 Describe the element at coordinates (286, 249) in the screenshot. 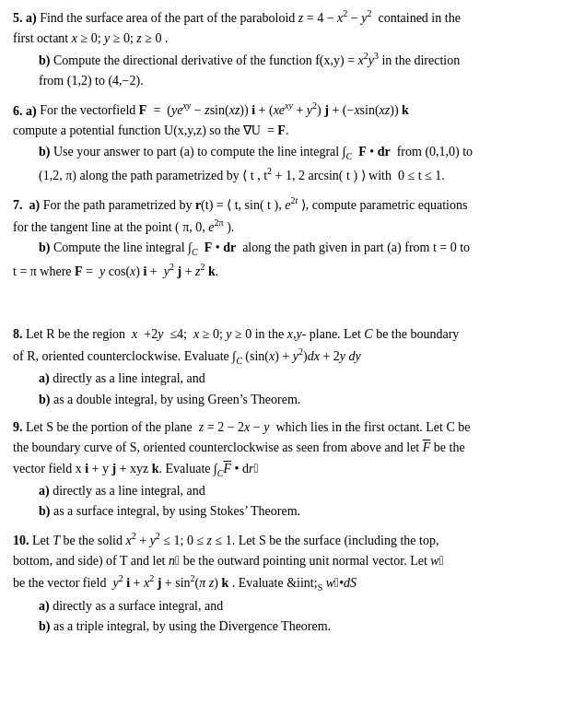

I see `problem-7b-line1: b) Compute the line integral ∫C F • dr a…` at that location.